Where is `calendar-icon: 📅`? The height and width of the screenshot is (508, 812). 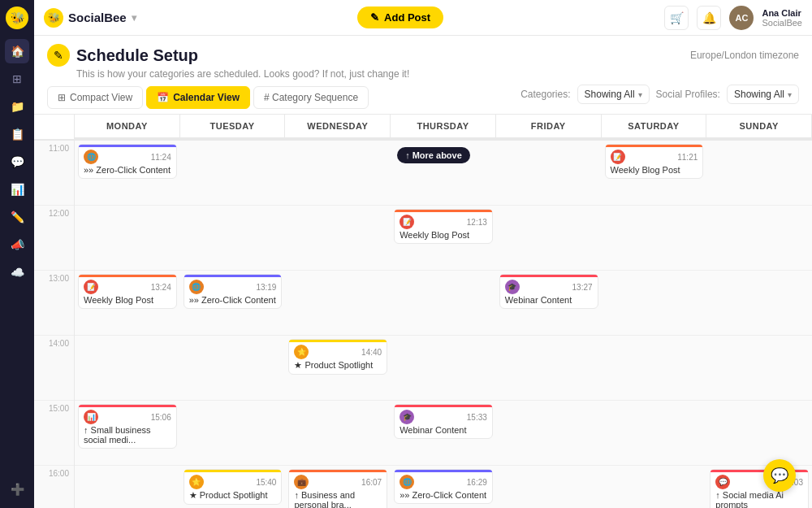
calendar-icon: 📅 is located at coordinates (162, 98).